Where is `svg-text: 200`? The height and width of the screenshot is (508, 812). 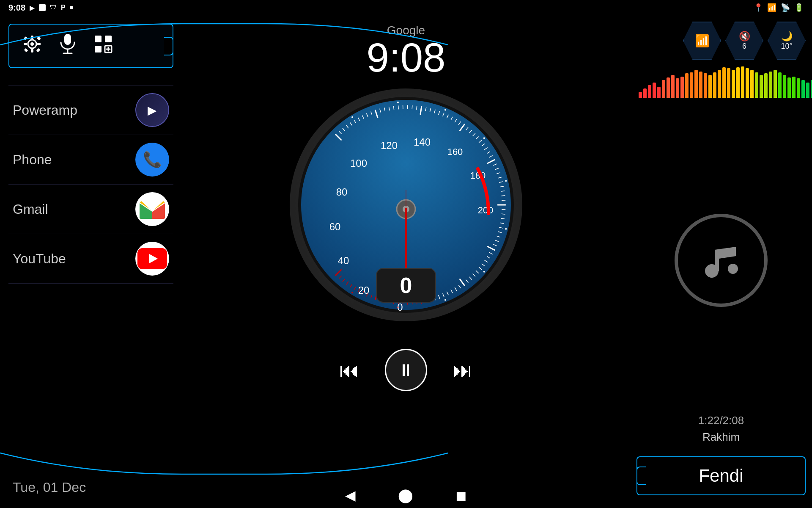
svg-text: 200 is located at coordinates (486, 210).